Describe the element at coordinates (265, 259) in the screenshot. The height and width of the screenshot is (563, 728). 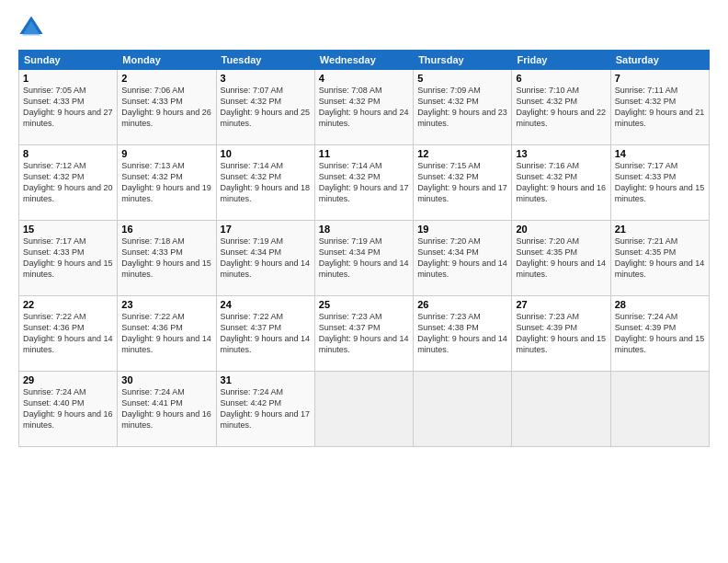
I see `calendar-cell: 17 Sunrise: 7:19 AMSunset: 4:34 PMDaylig…` at that location.